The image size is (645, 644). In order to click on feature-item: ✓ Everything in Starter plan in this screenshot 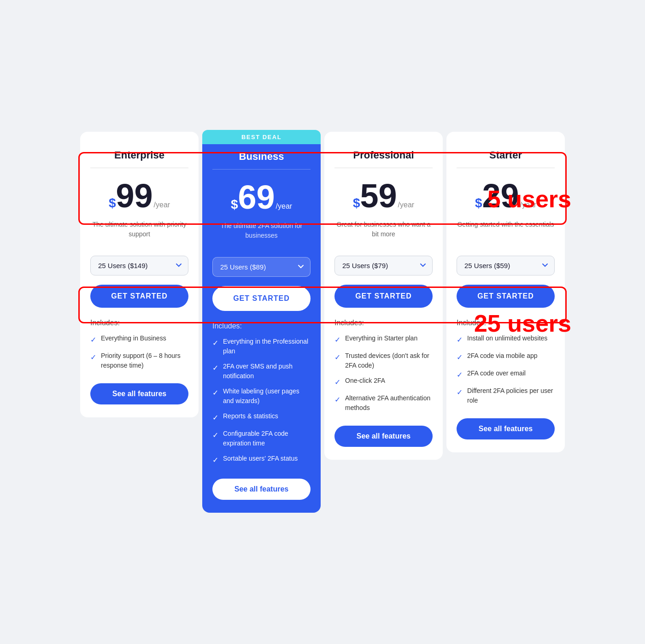, I will do `click(383, 340)`.